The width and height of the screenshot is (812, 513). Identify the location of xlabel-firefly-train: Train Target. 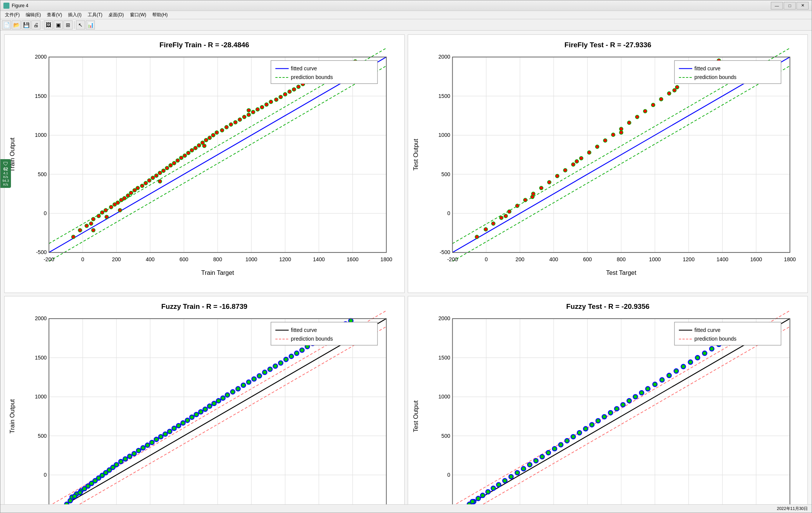
(218, 273).